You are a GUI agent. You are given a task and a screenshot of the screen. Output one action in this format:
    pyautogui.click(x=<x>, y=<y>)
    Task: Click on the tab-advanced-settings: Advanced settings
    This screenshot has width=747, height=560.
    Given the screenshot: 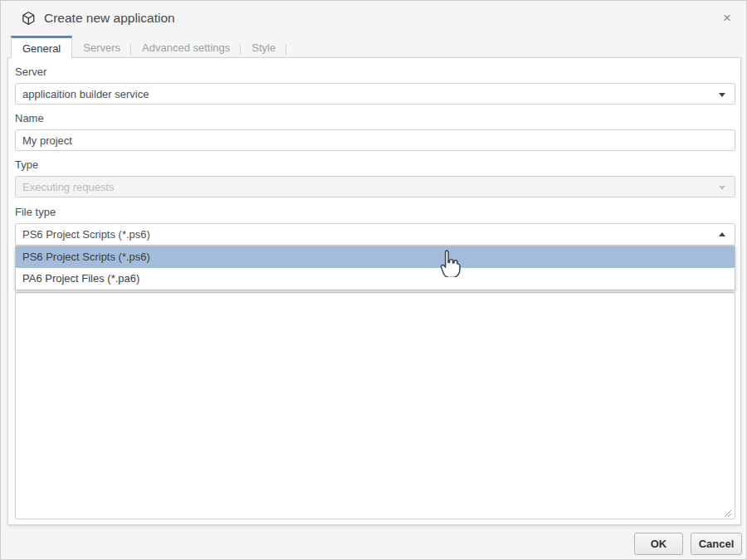 What is the action you would take?
    pyautogui.click(x=186, y=46)
    